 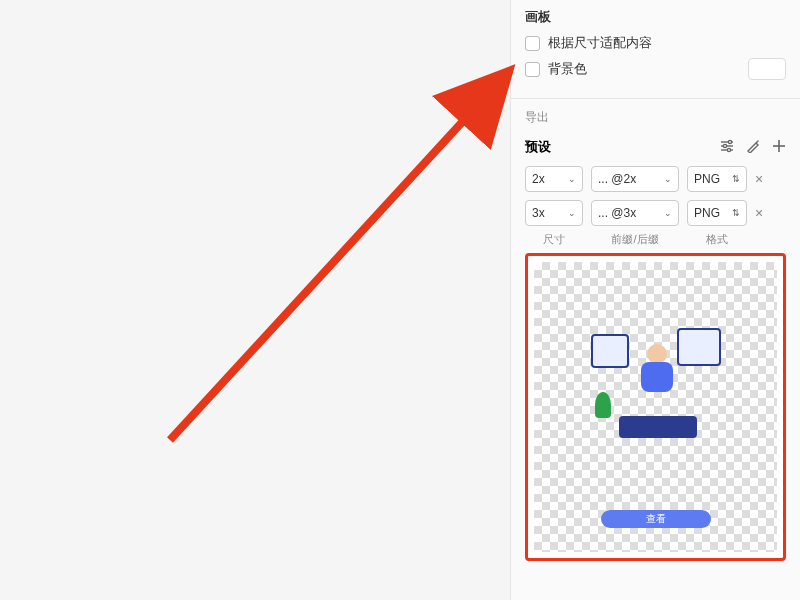 I want to click on col-format: 格式, so click(x=717, y=240).